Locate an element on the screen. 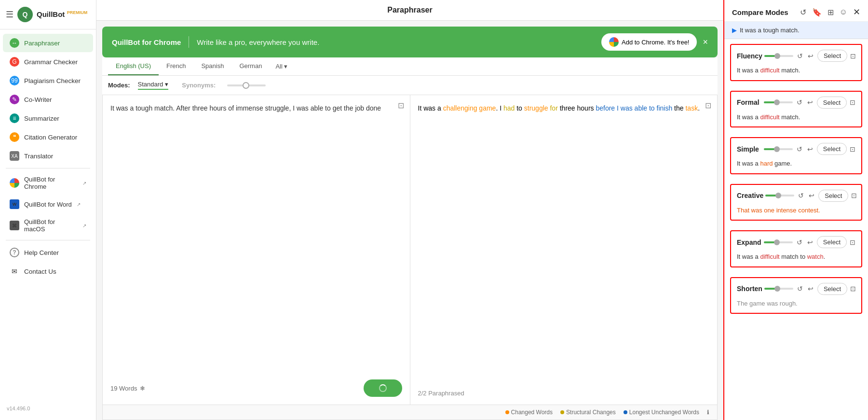 This screenshot has width=868, height=420. creative-slider is located at coordinates (780, 196).